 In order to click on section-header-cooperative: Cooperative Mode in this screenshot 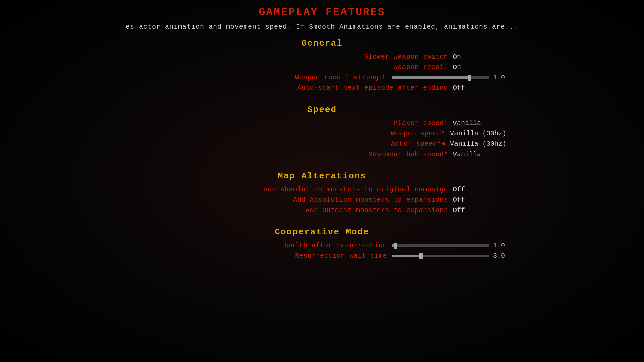, I will do `click(322, 232)`.